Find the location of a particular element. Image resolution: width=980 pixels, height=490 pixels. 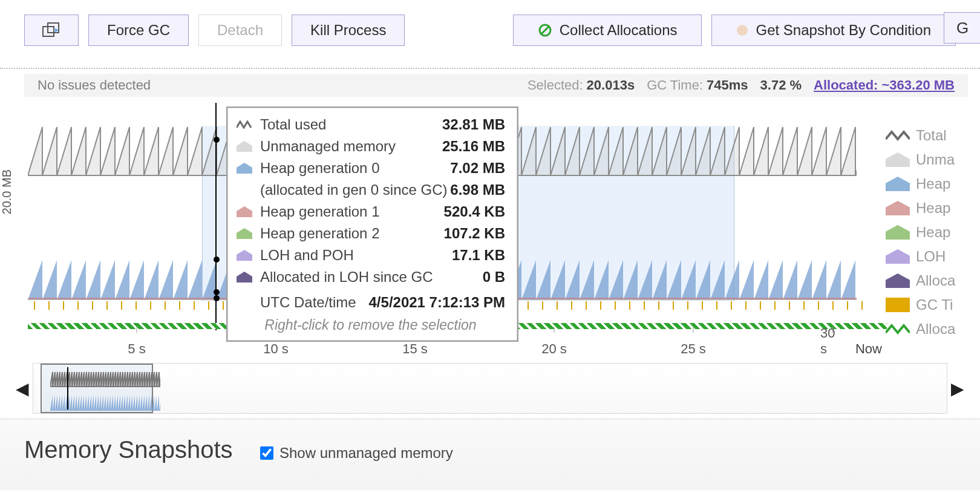

legend-label: Unma is located at coordinates (935, 160).